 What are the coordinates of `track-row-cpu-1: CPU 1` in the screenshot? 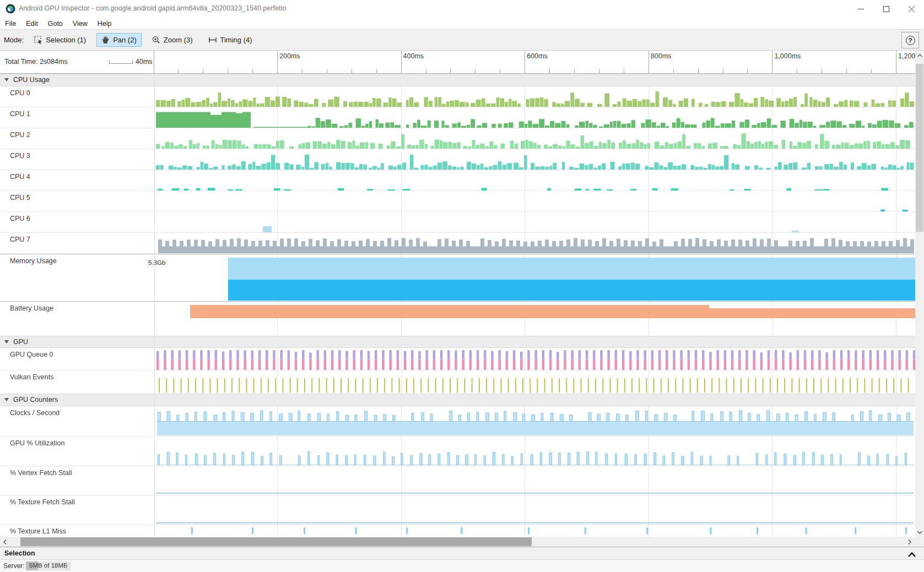 It's located at (457, 118).